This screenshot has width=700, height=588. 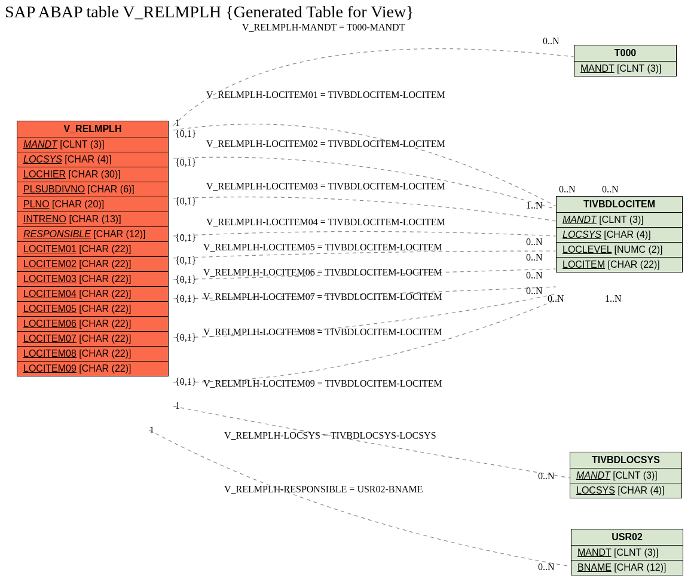 What do you see at coordinates (93, 339) in the screenshot?
I see `field-row: LOCITEM07 [CHAR (22)]` at bounding box center [93, 339].